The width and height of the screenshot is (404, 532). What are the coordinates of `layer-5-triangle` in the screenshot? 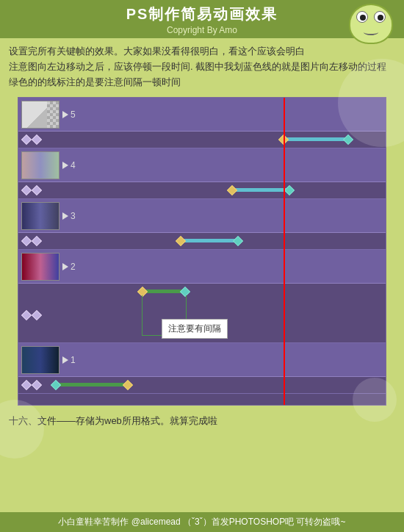 It's located at (65, 115).